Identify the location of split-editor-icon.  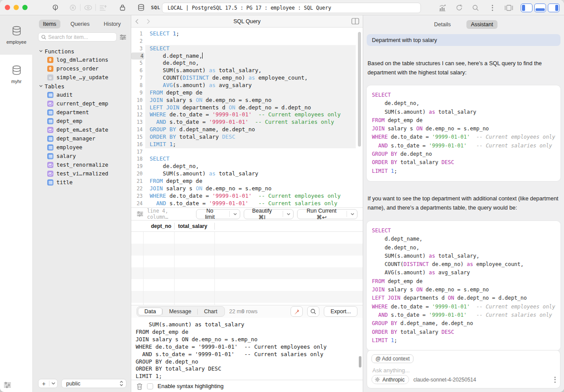
(355, 21).